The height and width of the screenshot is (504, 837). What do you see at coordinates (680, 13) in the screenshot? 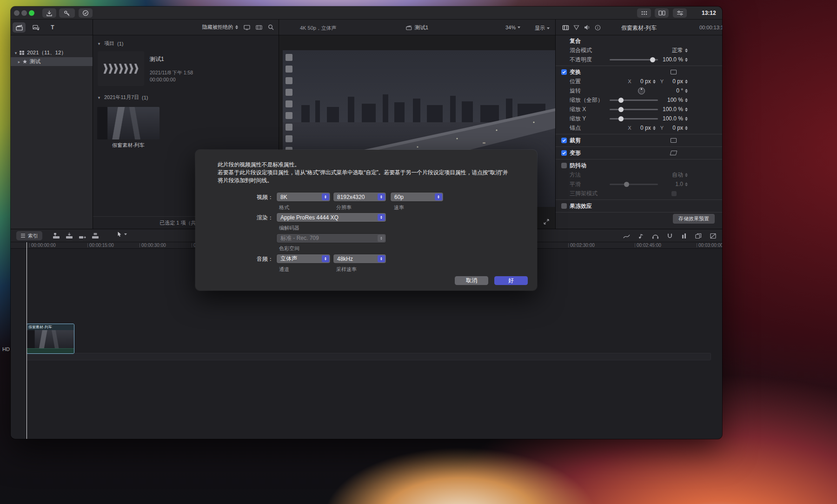
I see `inspector-toggle-button` at bounding box center [680, 13].